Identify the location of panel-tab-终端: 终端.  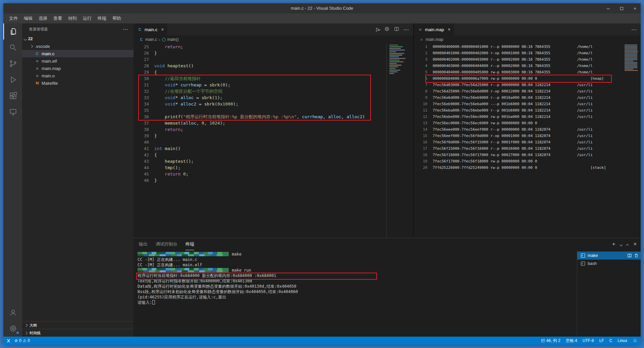
(190, 245).